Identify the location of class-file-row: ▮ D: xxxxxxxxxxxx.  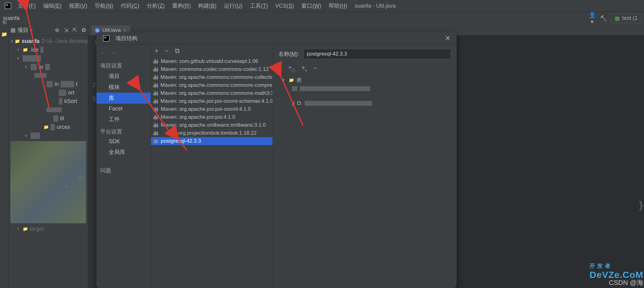
(365, 103).